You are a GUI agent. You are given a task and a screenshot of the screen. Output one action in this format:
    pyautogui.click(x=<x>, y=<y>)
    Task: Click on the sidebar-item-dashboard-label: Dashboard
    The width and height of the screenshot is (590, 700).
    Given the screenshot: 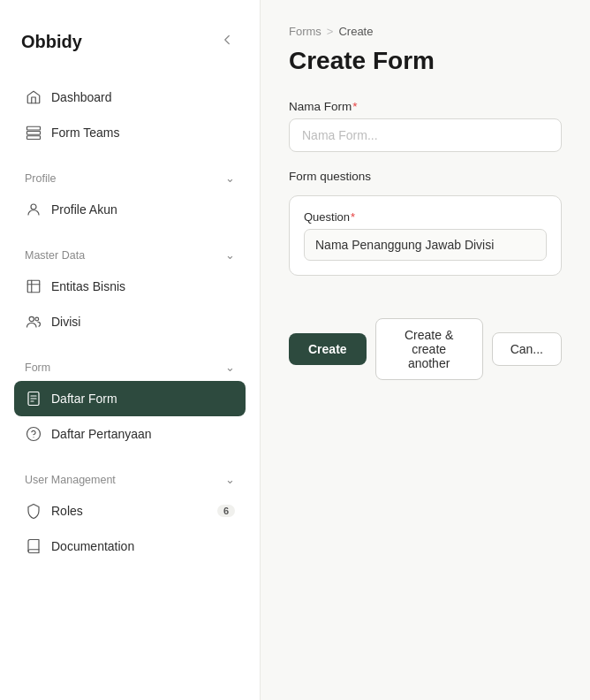 What is the action you would take?
    pyautogui.click(x=81, y=97)
    